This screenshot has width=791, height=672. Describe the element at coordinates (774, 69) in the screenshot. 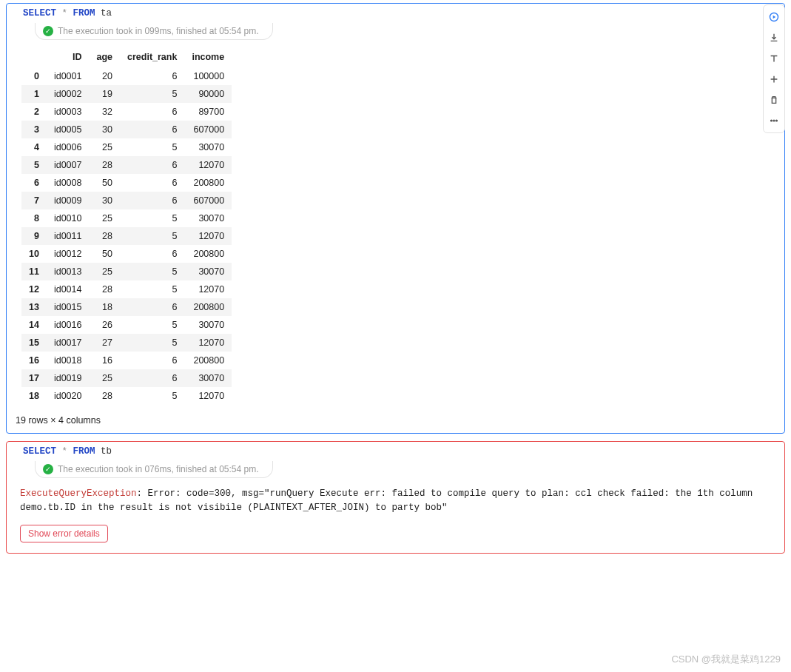

I see `cell-toolbar` at that location.